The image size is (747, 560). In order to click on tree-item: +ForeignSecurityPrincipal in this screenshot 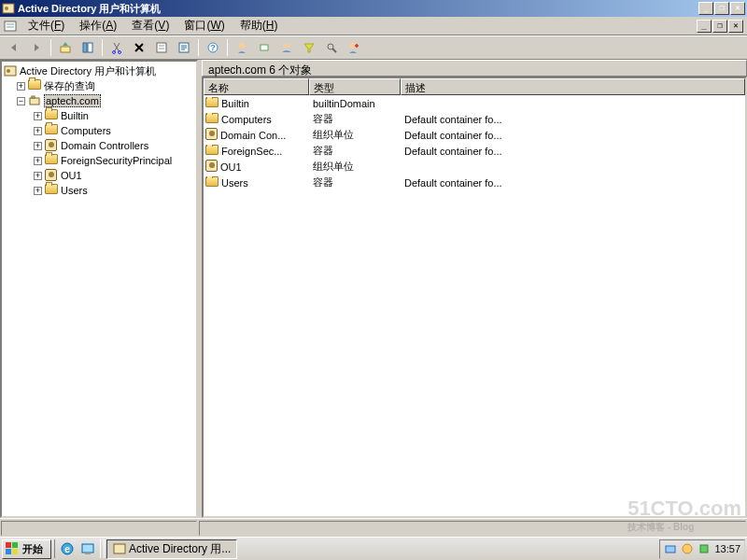, I will do `click(99, 161)`.